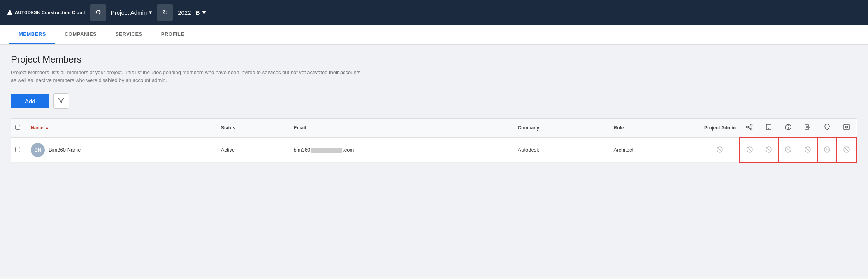 Image resolution: width=868 pixels, height=279 pixels. Describe the element at coordinates (847, 128) in the screenshot. I see `col-header-service6` at that location.